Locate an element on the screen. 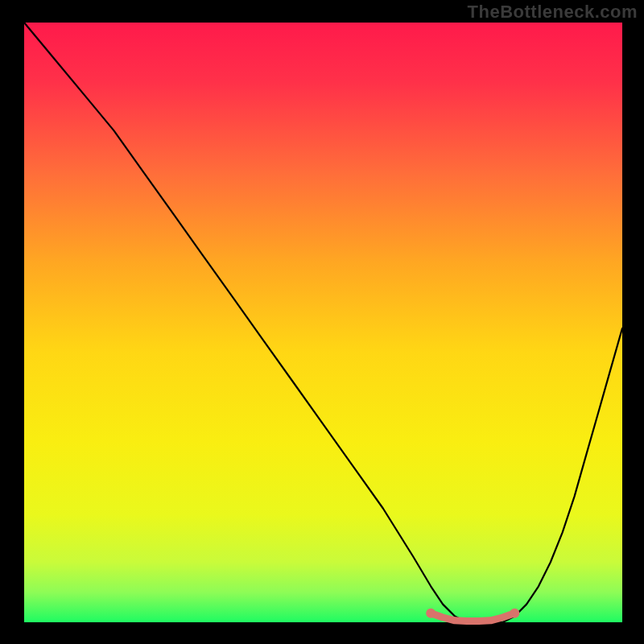  watermark-text: TheBottleneck.com is located at coordinates (552, 12).